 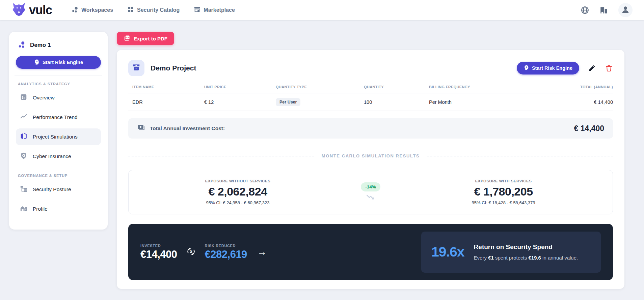 I want to click on navbar-right, so click(x=607, y=10).